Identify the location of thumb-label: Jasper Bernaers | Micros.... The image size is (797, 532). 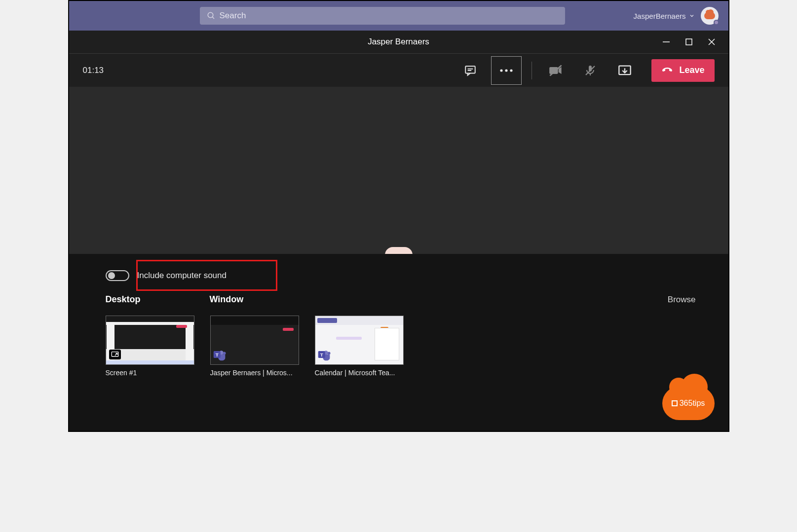
(255, 373).